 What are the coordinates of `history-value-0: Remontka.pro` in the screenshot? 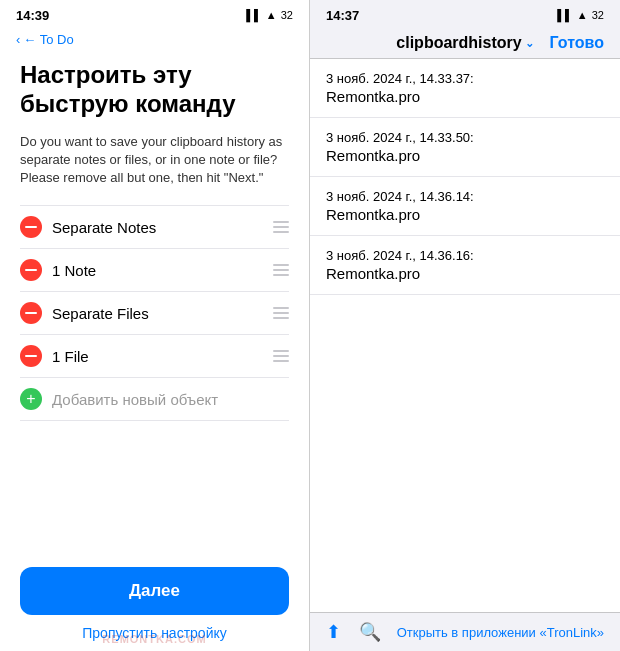 It's located at (465, 96).